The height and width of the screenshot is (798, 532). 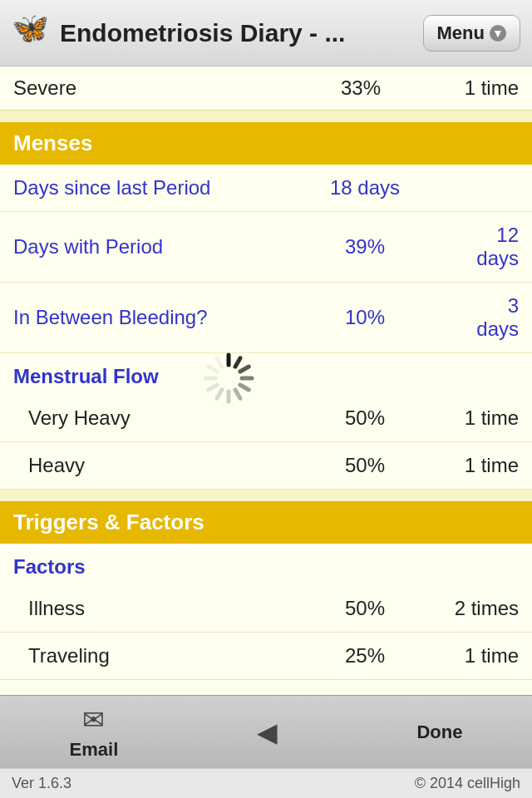 What do you see at coordinates (266, 419) in the screenshot?
I see `very-heavy-row: Very Heavy 50% 1 time` at bounding box center [266, 419].